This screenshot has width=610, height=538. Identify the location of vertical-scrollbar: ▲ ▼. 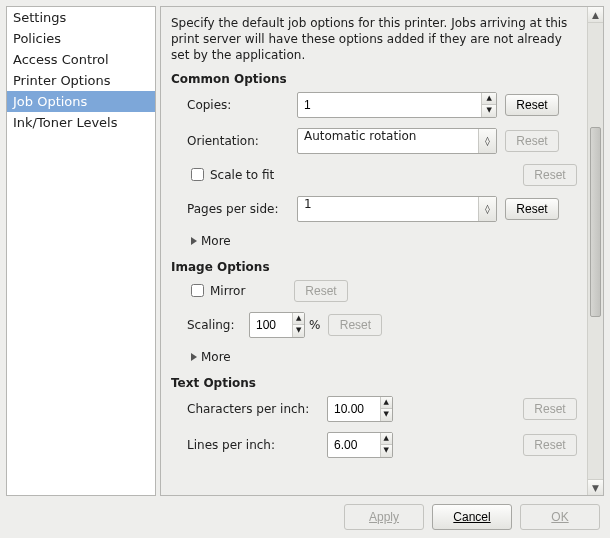
(595, 251).